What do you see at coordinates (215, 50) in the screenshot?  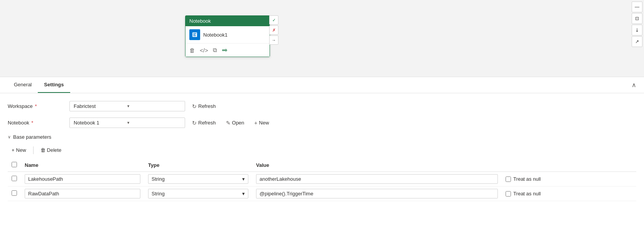 I see `copy-action-icon: ⧉` at bounding box center [215, 50].